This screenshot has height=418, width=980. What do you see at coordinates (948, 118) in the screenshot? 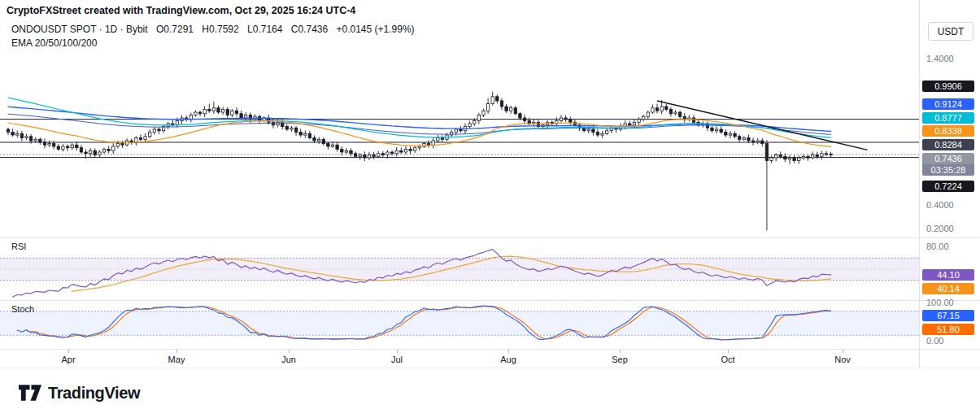
I see `price-axis-badge: 0.8777` at bounding box center [948, 118].